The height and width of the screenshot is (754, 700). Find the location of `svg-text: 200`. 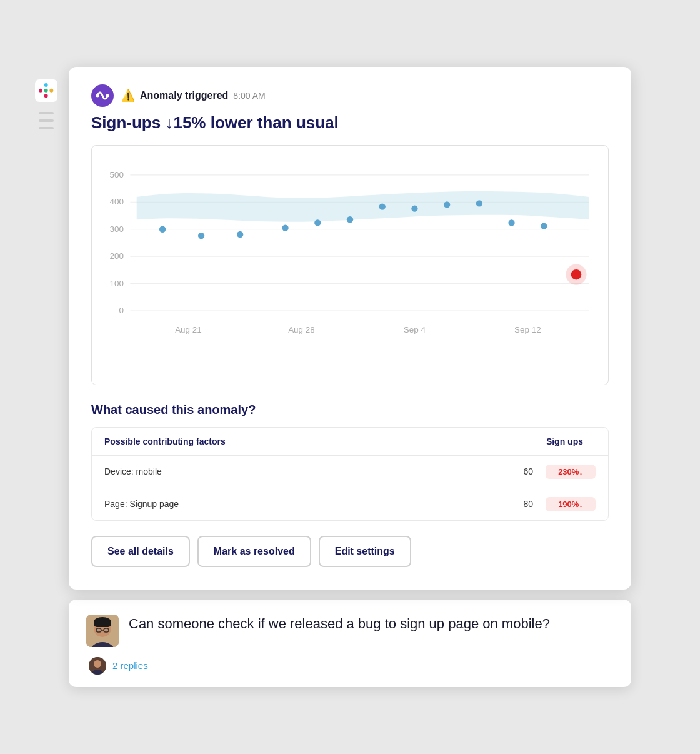

svg-text: 200 is located at coordinates (117, 256).